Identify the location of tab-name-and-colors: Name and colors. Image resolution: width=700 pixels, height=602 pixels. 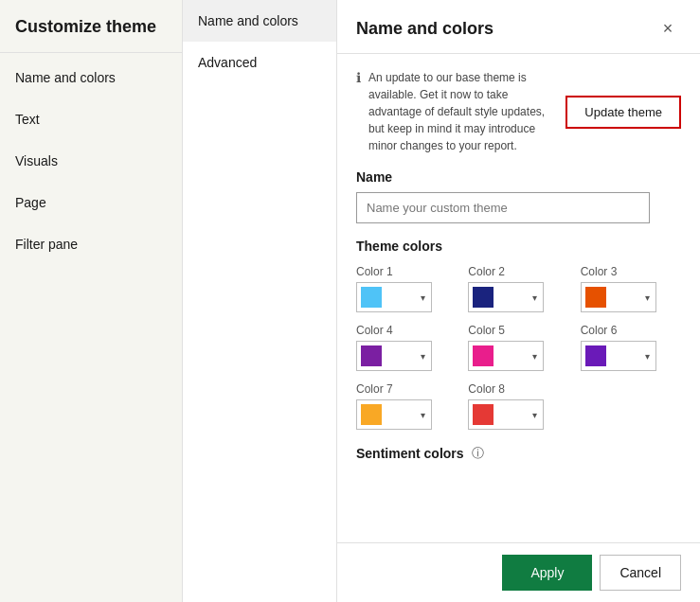
(260, 21).